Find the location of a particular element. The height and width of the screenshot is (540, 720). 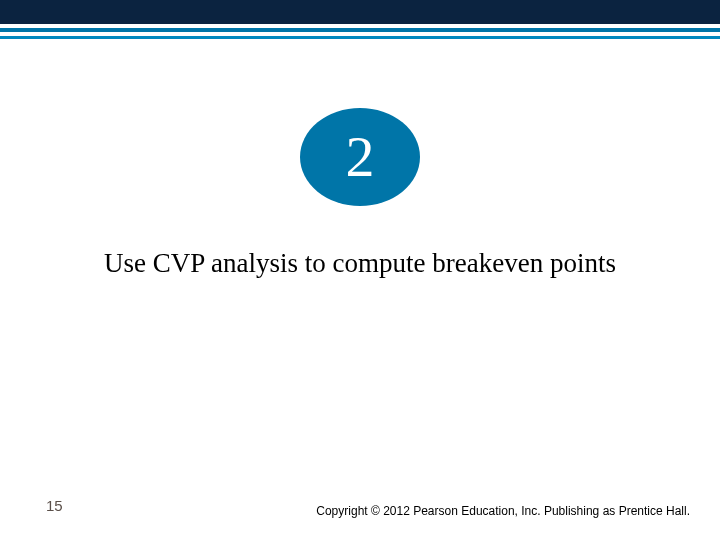

copyright-text: Copyright © 2012 Pearson Education, Inc.… is located at coordinates (503, 511).